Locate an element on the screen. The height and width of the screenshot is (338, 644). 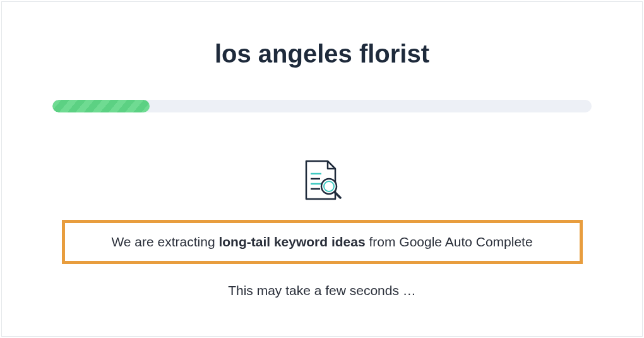
progress-bar-fill is located at coordinates (101, 106).